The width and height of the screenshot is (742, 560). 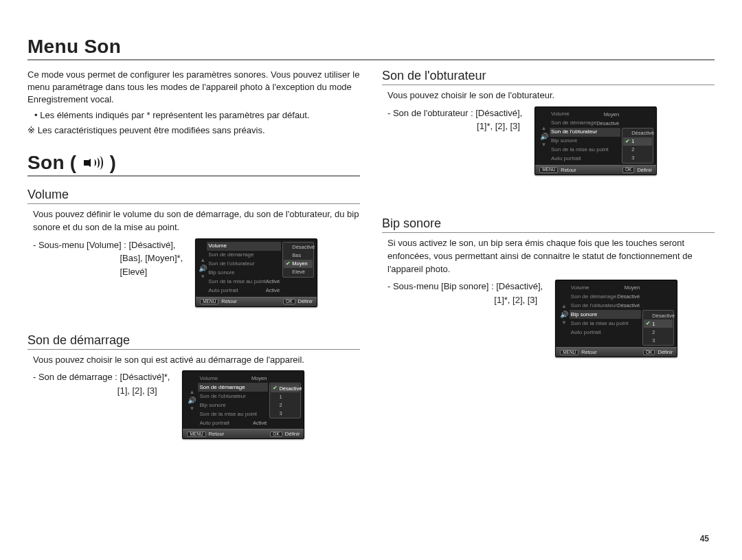 I want to click on beep-submenu-text: - Sous-menu [Bip sonore] : [Désactivé], …, so click(x=465, y=293).